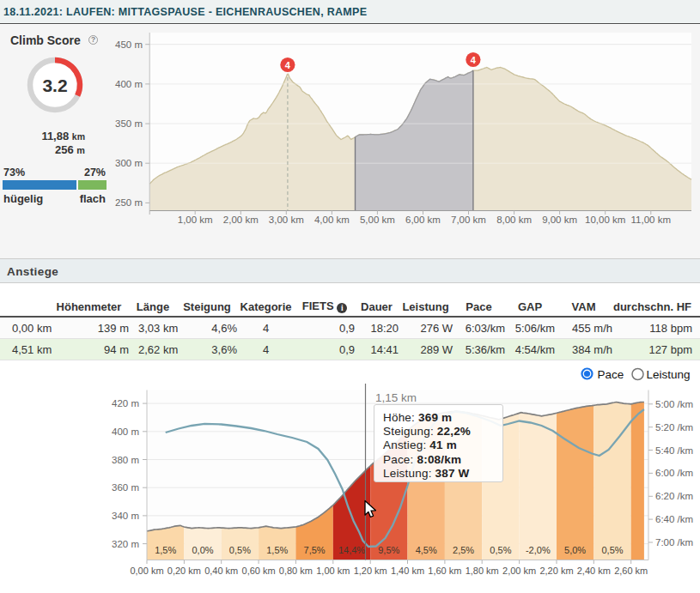  What do you see at coordinates (575, 550) in the screenshot?
I see `svg-text: 5,0%` at bounding box center [575, 550].